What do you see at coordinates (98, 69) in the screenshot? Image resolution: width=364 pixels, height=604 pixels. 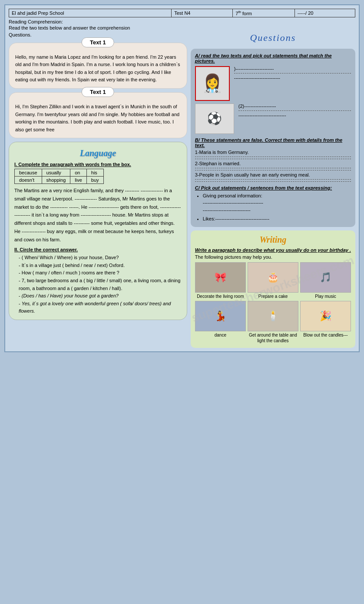 I see `text1-content: Hello, my name is Maria Lopez and I'm lo…` at bounding box center [98, 69].